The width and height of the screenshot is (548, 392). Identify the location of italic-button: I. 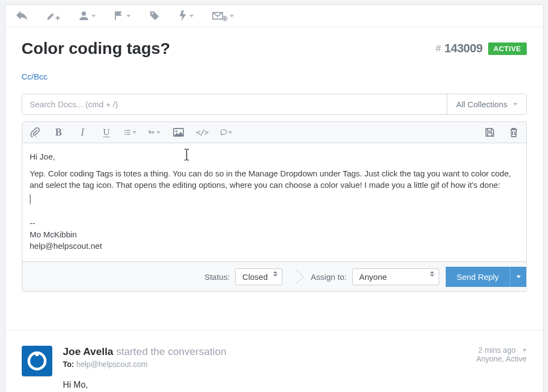
(83, 132).